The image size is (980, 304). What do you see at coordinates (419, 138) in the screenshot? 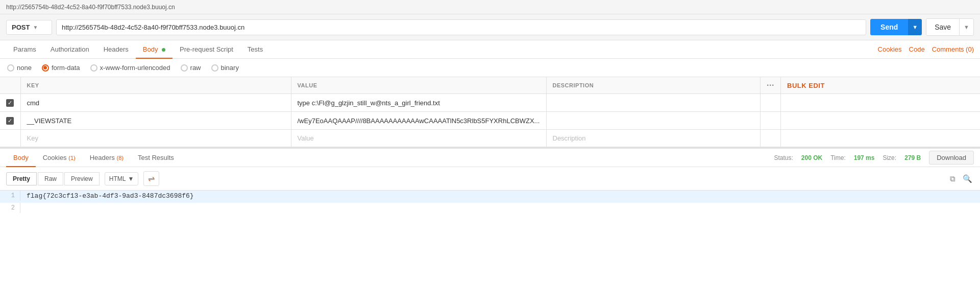
I see `row-value: Value` at bounding box center [419, 138].